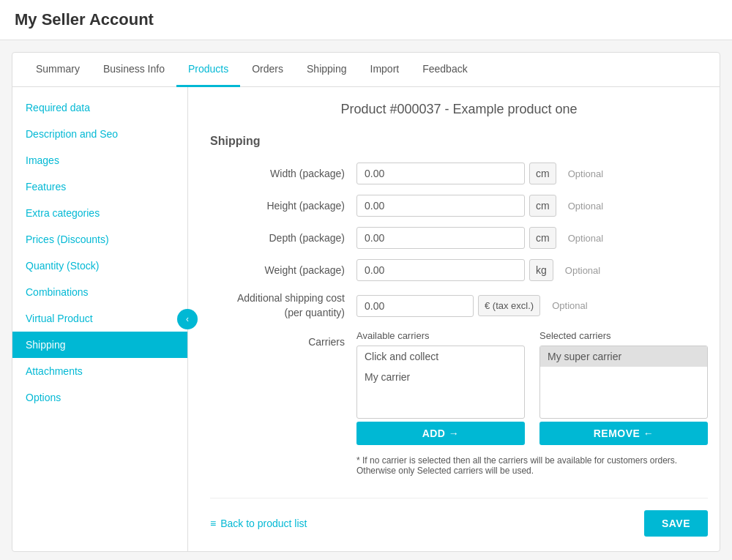 The image size is (732, 560). Describe the element at coordinates (187, 319) in the screenshot. I see `chevron-left-icon: ‹` at that location.